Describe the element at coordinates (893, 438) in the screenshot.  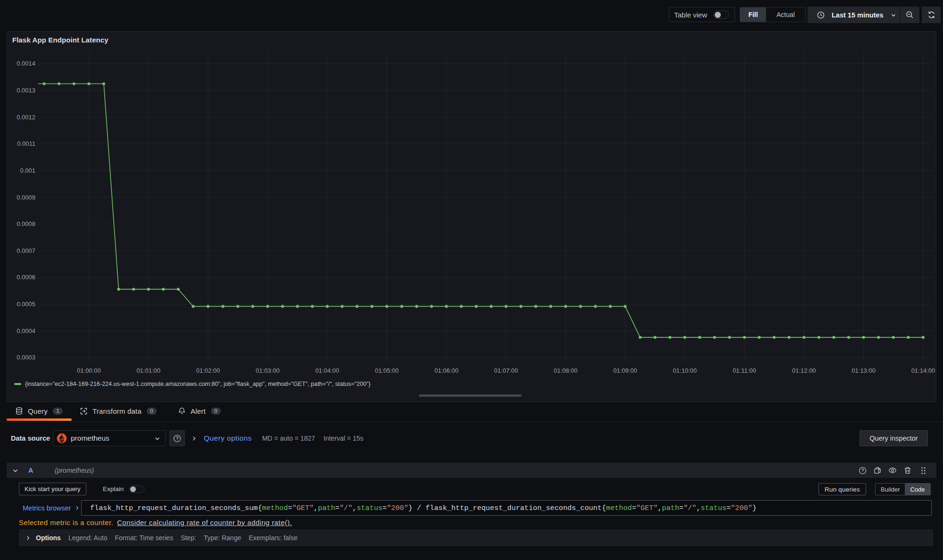
I see `query-inspector-button: Query inspector` at that location.